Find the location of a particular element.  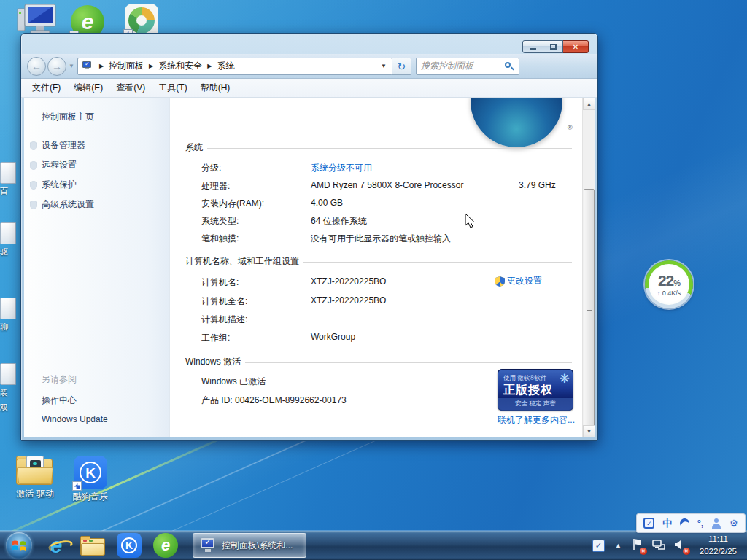

sidebar-see-also-header: 另请参阅 is located at coordinates (96, 379).